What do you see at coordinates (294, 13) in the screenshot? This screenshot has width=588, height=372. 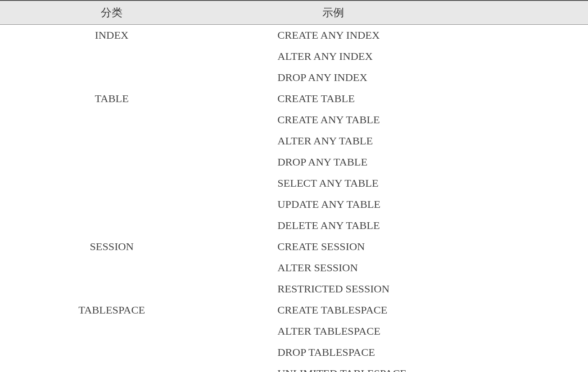 I see `table-header-row: 分类 示例` at bounding box center [294, 13].